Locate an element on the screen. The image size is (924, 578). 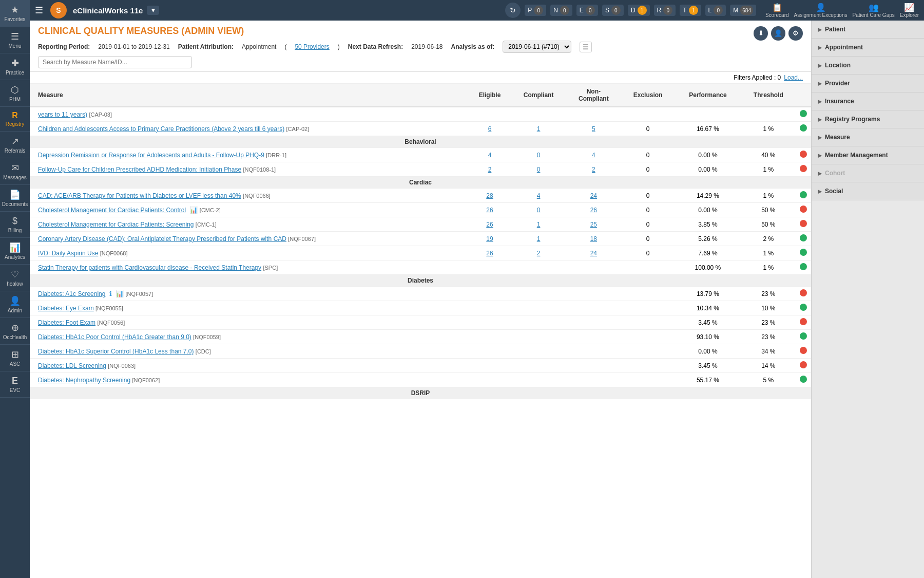
assignment-exceptions-button: 👤 Assignment Exceptions is located at coordinates (821, 10).